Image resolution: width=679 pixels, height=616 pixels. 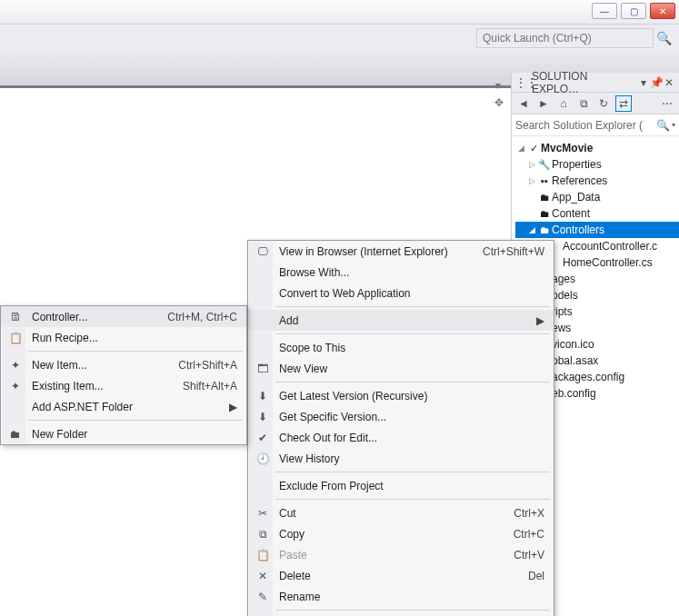 I want to click on menu-item: ✔Check Out for Edit..., so click(x=401, y=438).